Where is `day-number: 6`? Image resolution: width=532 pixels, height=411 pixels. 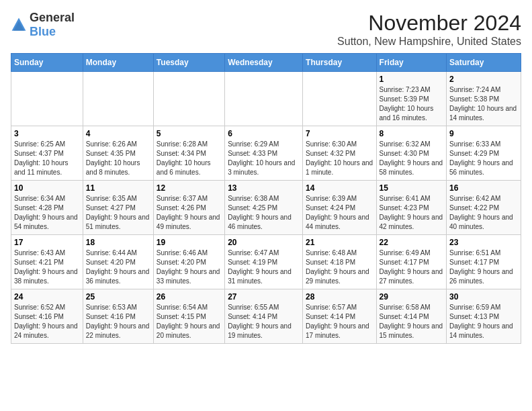 day-number: 6 is located at coordinates (263, 134).